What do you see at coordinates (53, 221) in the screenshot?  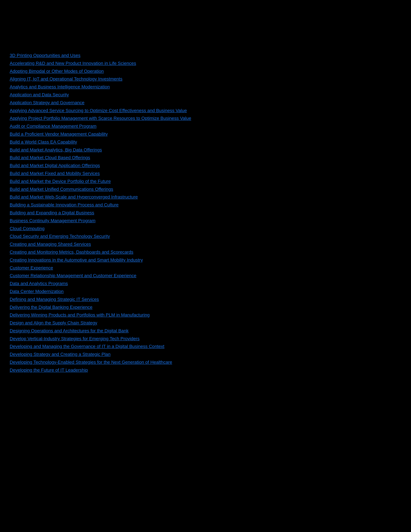 I see `list-link-21: Business Continuity Management Program` at bounding box center [53, 221].